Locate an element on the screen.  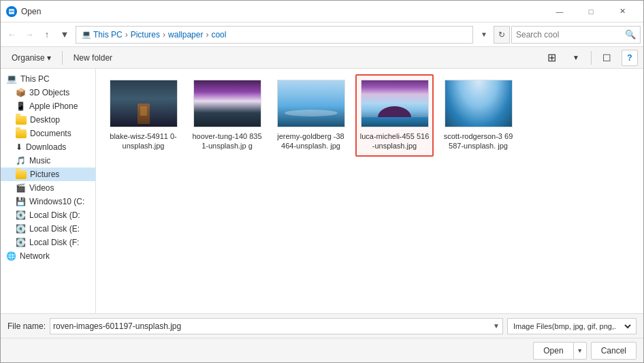
breadcrumb-sep-2: › is located at coordinates (164, 35).